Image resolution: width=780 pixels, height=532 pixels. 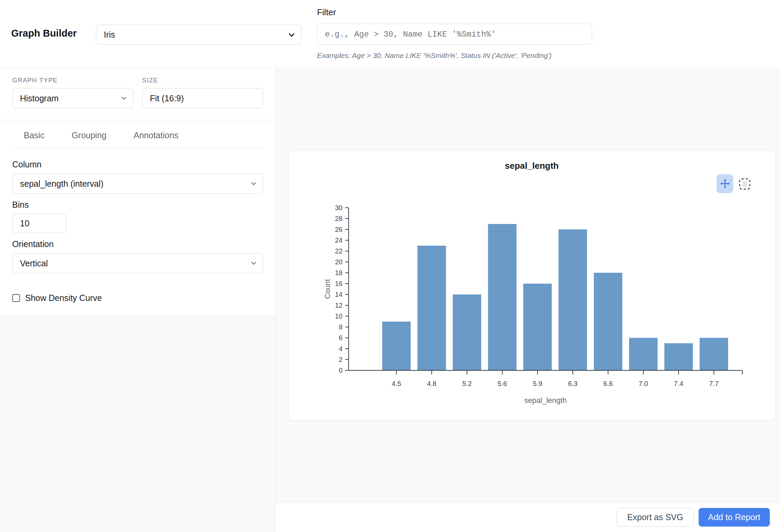 What do you see at coordinates (573, 384) in the screenshot?
I see `x-tick-label: 6.3` at bounding box center [573, 384].